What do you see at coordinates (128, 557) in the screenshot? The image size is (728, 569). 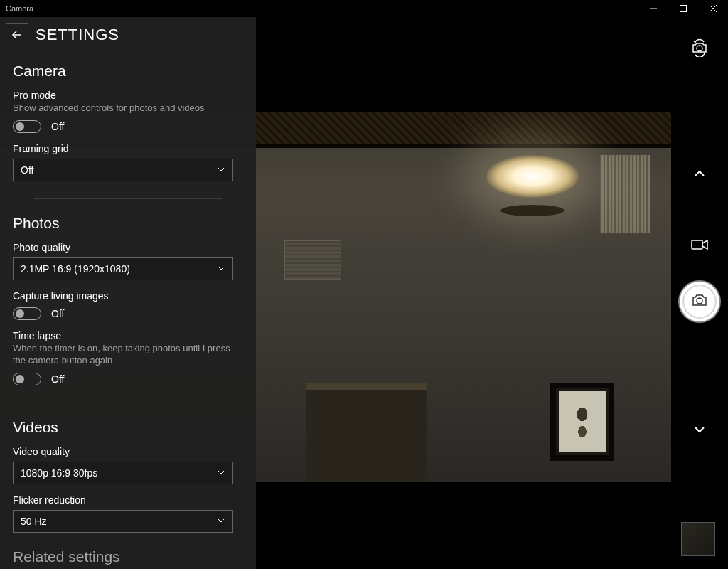 I see `section-related: Related settings` at bounding box center [128, 557].